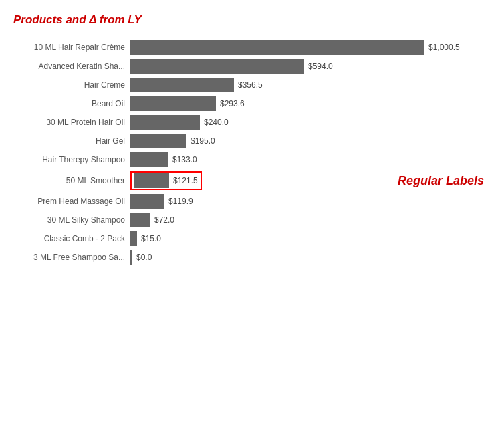 The width and height of the screenshot is (504, 444). I want to click on bar-row: Hair Therepy Shampoo$133.0, so click(252, 160).